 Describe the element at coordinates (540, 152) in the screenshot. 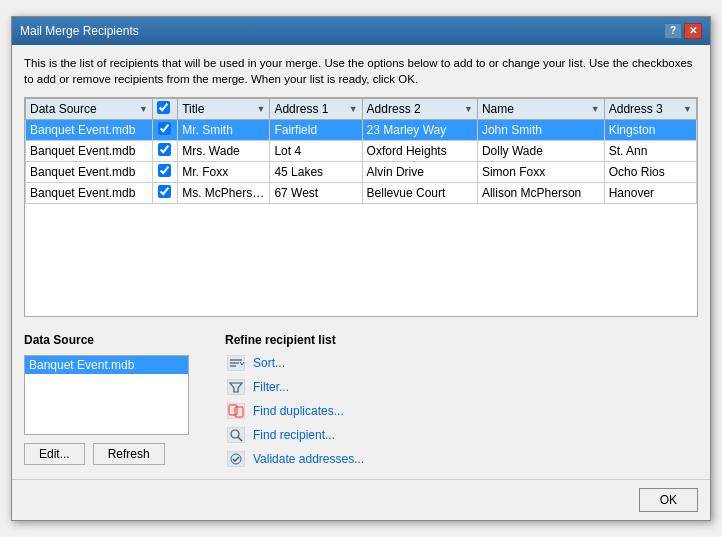

I see `cell-name: Dolly Wade` at that location.